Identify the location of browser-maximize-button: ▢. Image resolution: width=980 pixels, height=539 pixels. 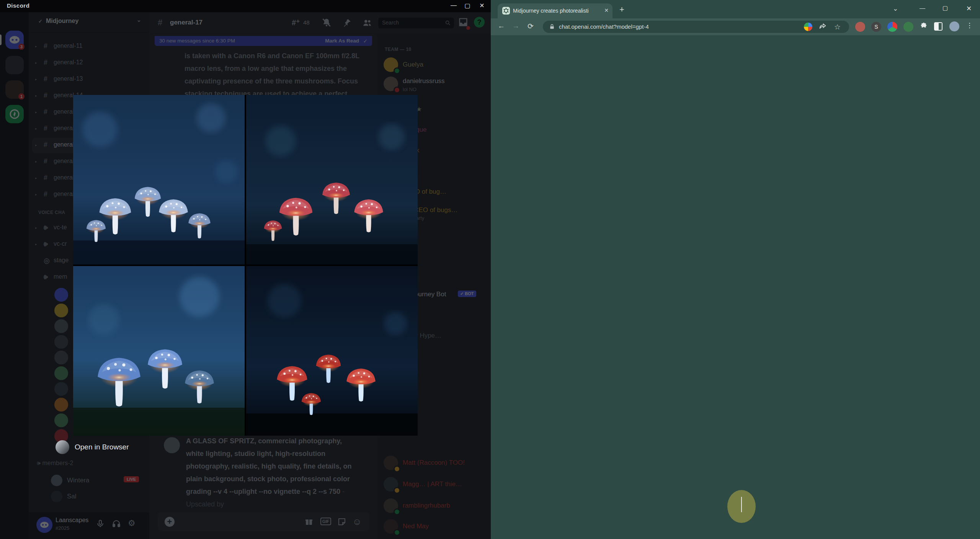
(945, 8).